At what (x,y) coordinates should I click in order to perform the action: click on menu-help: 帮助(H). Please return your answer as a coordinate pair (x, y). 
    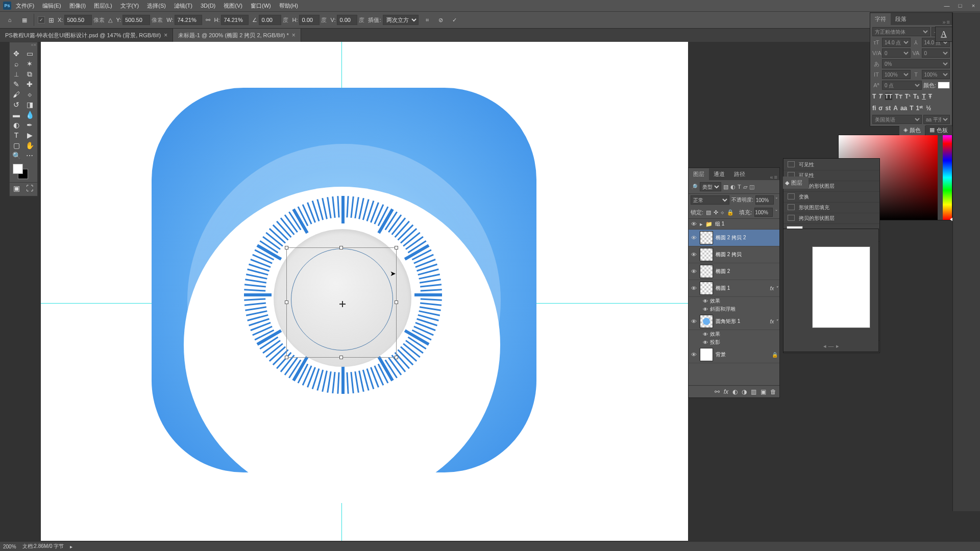
    Looking at the image, I should click on (289, 6).